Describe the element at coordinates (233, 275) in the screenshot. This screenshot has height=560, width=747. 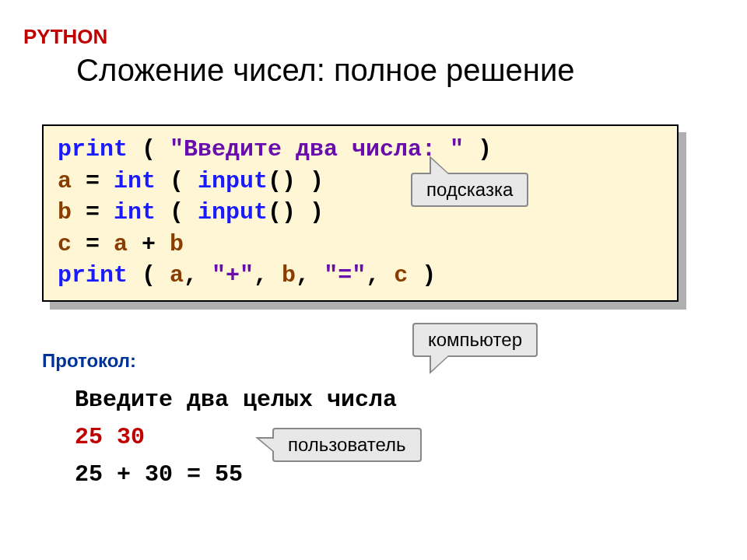
I see `string-literal: "+"` at that location.